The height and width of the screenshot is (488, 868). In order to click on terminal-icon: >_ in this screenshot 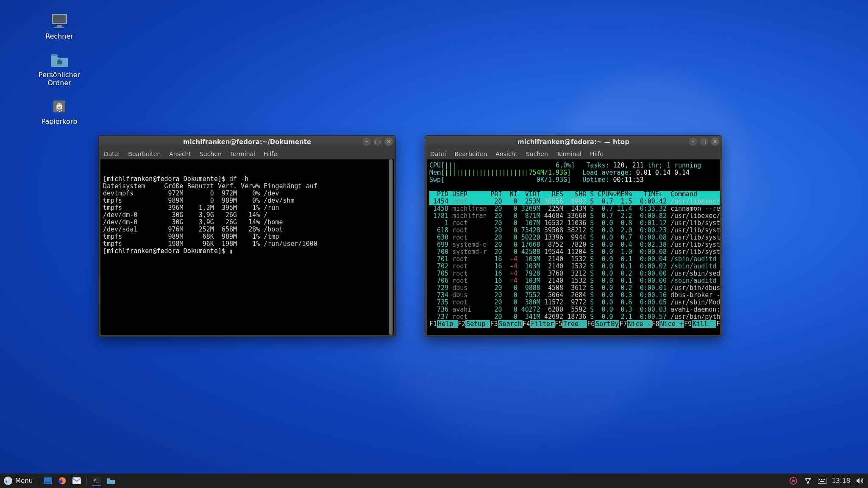, I will do `click(97, 480)`.